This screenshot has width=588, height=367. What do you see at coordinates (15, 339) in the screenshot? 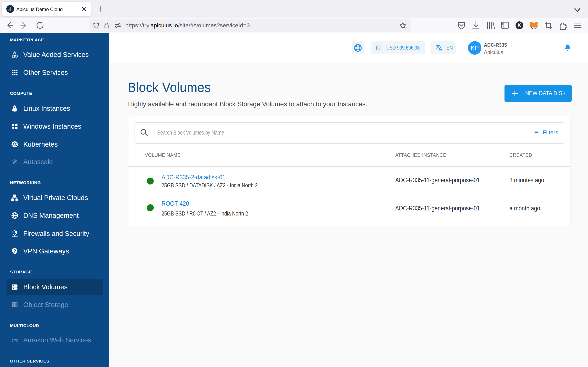
I see `svg-text: aws` at bounding box center [15, 339].